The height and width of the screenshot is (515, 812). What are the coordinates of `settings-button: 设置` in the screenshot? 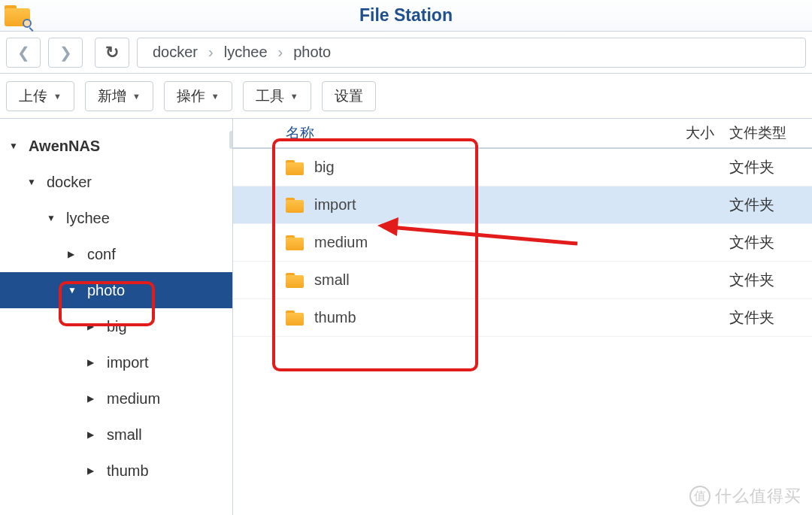 It's located at (349, 96).